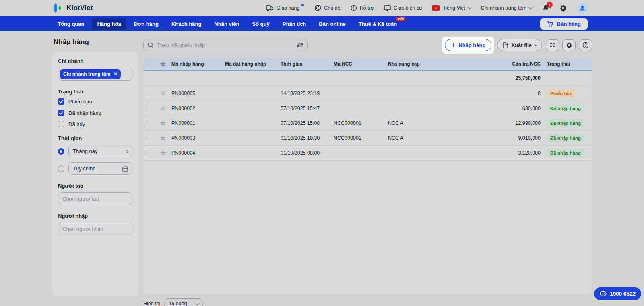  What do you see at coordinates (270, 8) in the screenshot?
I see `truck-icon` at bounding box center [270, 8].